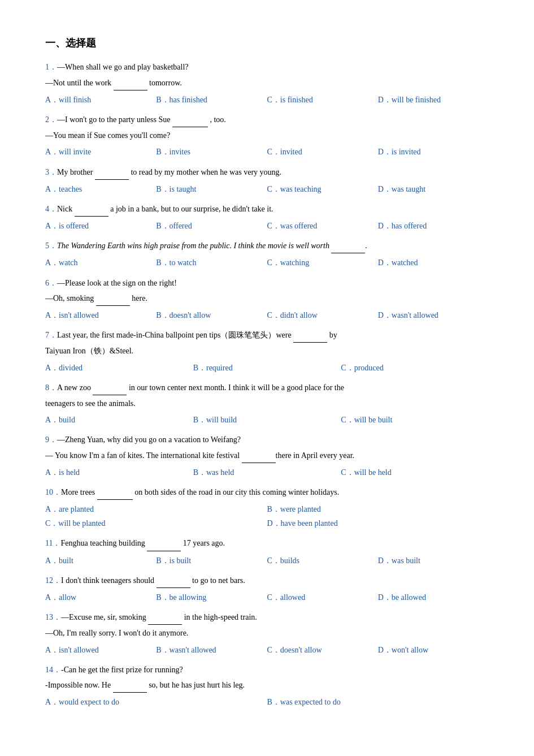 The width and height of the screenshot is (534, 756). Describe the element at coordinates (267, 473) in the screenshot. I see `options-row-9: A．is heldB．was heldC．will be held` at that location.